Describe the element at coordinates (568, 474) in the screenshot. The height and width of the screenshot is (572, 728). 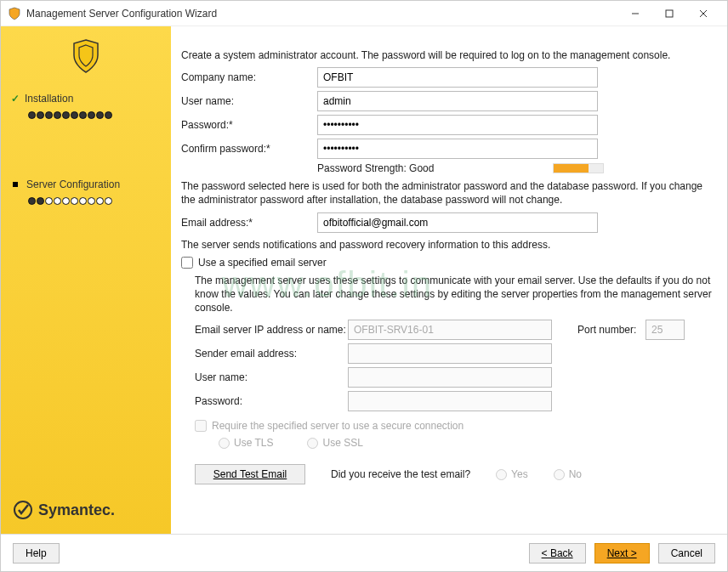
I see `no-radio: No` at that location.